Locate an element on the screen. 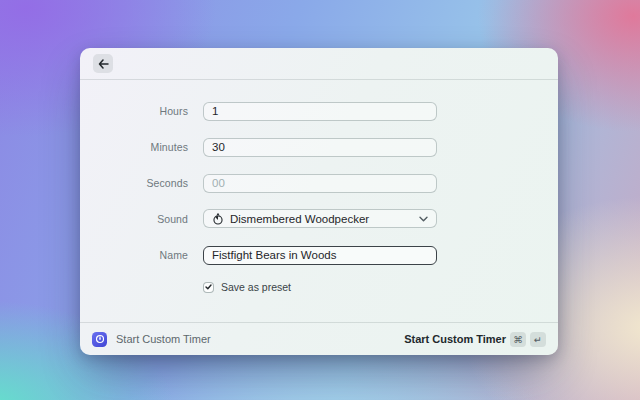  name-input is located at coordinates (320, 256).